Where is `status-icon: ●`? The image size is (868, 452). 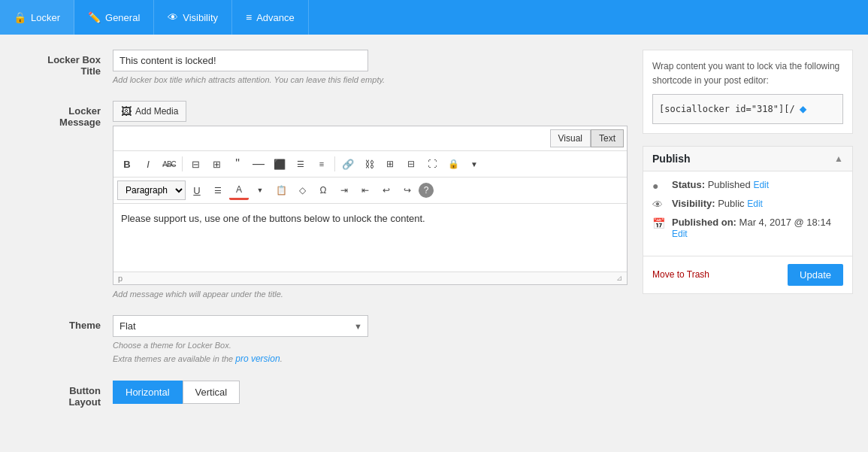
status-icon: ● is located at coordinates (659, 186).